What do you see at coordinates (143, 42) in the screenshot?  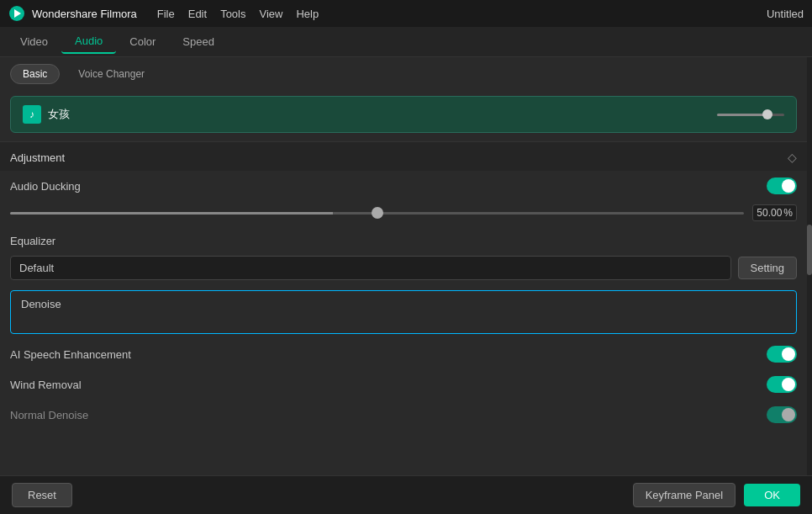 I see `tab-color: Color` at bounding box center [143, 42].